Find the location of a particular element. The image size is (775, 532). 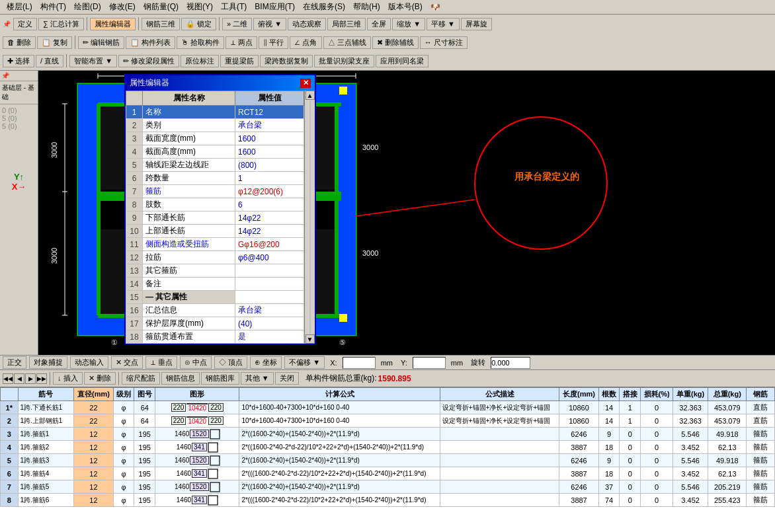

rebar-table-row: 81跨.箍筋612φ195 1460 341 2*(((1600-2*40-2*… is located at coordinates (388, 500).